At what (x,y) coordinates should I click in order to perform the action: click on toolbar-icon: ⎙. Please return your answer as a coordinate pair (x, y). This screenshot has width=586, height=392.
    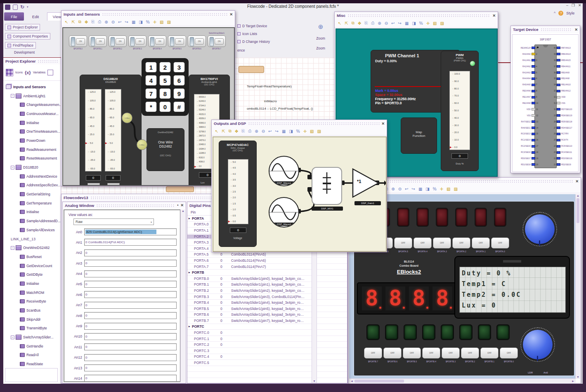
    Looking at the image, I should click on (250, 131).